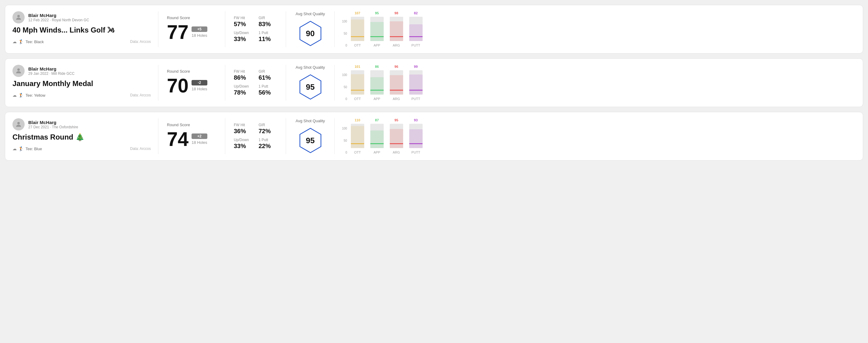 This screenshot has height=343, width=868. What do you see at coordinates (19, 124) in the screenshot?
I see `avatar` at bounding box center [19, 124].